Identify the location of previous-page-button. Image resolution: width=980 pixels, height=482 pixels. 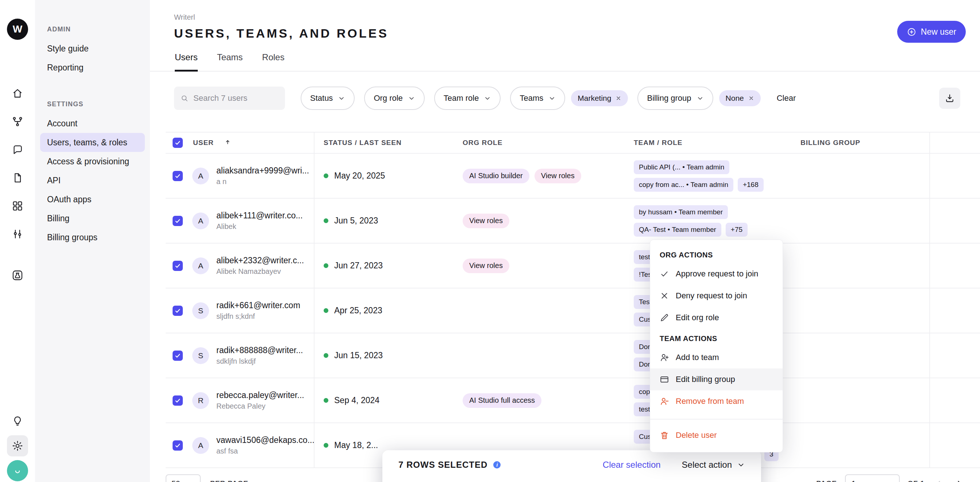
(939, 480).